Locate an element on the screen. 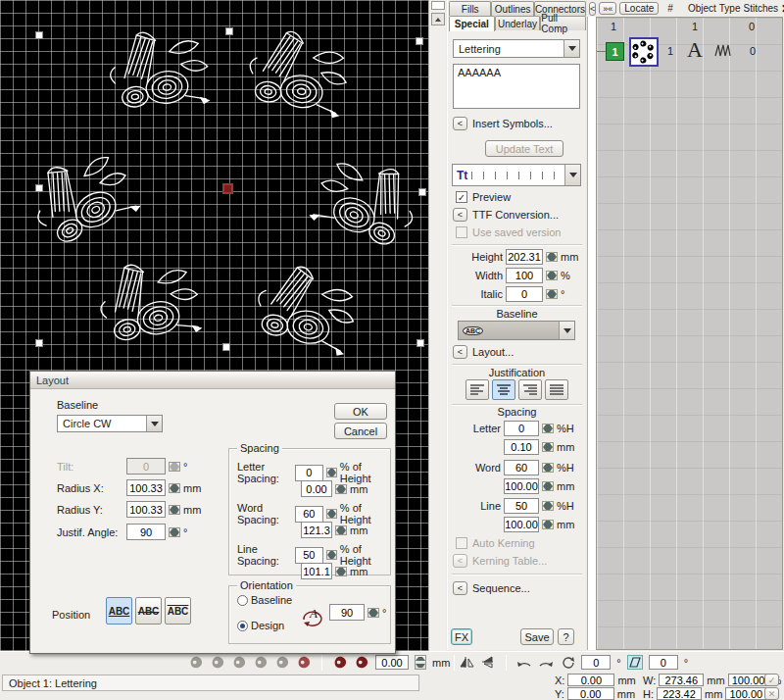 The width and height of the screenshot is (784, 700). dlg-letter-pct-spinner is located at coordinates (331, 473).